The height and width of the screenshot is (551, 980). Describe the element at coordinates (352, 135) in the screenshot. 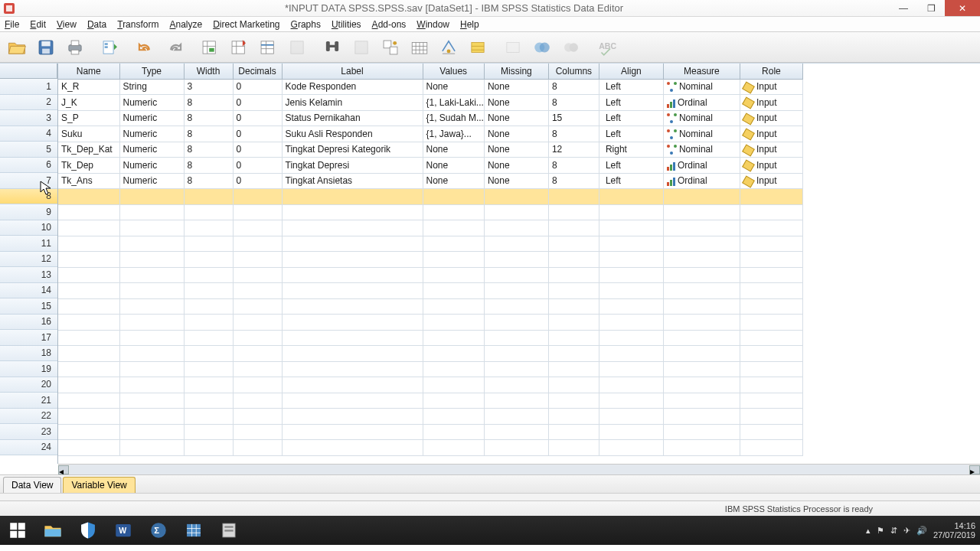

I see `cell: Suku Asli Responden` at that location.